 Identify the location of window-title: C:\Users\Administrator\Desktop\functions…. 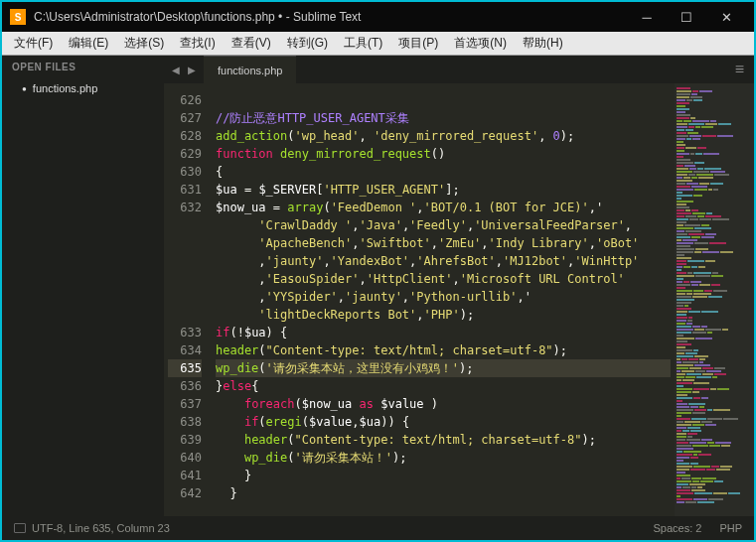
(330, 17).